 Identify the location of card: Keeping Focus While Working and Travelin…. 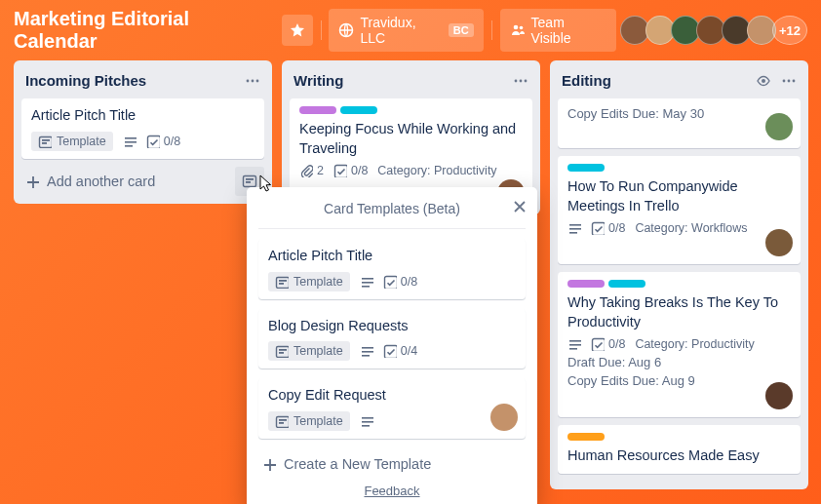
(411, 148).